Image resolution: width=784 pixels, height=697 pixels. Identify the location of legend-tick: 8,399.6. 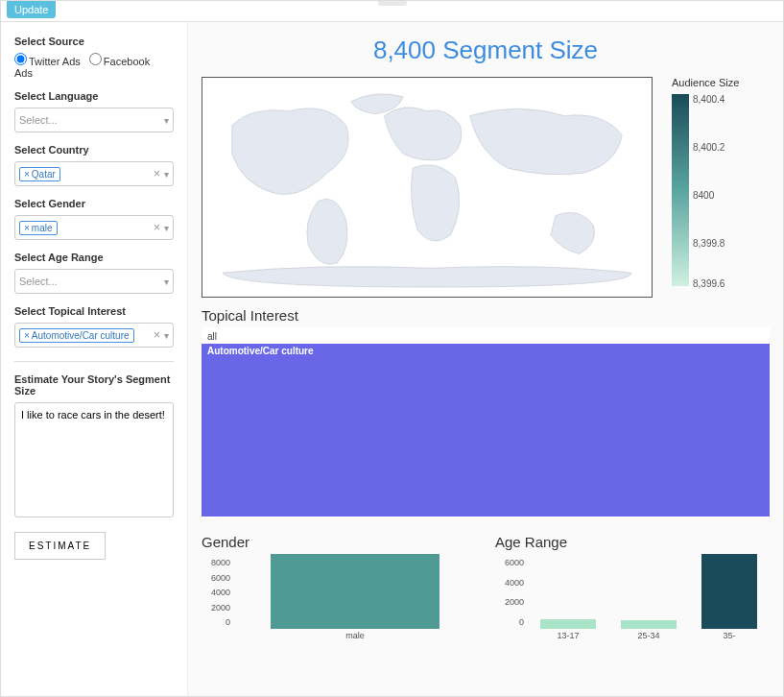
(708, 284).